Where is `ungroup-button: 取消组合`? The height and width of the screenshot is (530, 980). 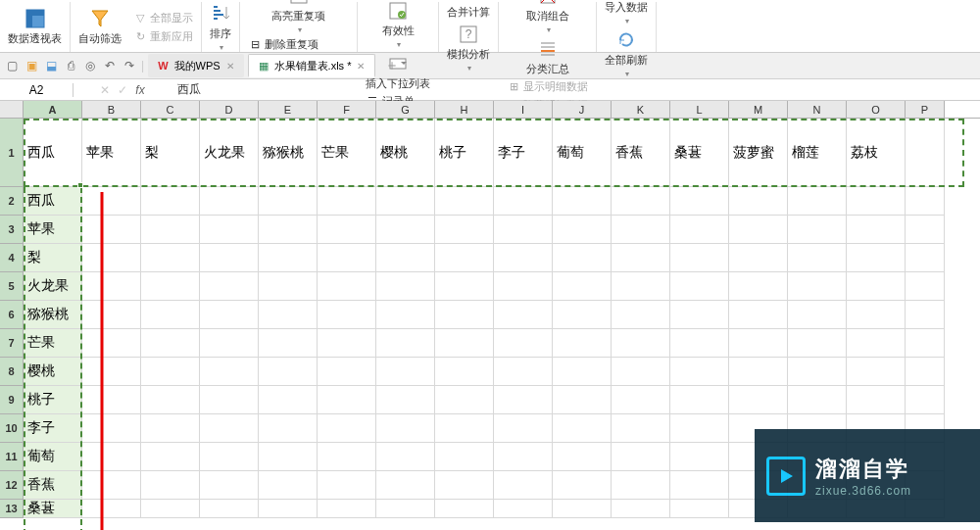 ungroup-button: 取消组合 is located at coordinates (548, 18).